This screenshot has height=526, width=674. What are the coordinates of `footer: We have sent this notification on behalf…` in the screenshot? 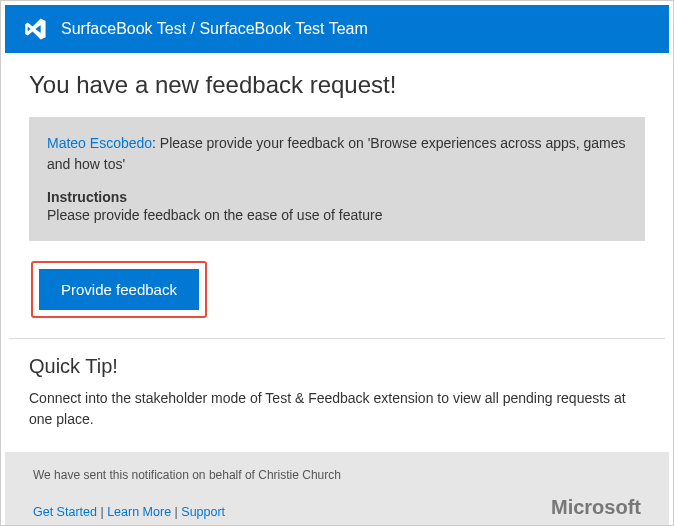 It's located at (337, 489).